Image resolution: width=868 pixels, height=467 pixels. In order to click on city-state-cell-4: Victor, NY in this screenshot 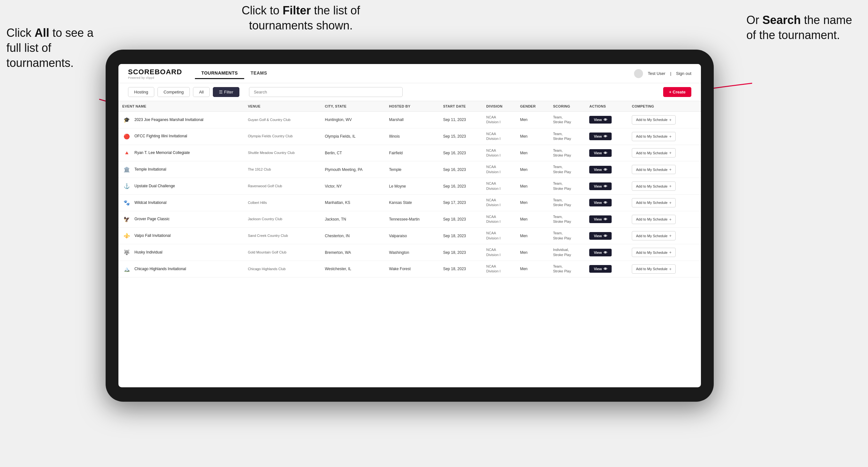, I will do `click(353, 186)`.